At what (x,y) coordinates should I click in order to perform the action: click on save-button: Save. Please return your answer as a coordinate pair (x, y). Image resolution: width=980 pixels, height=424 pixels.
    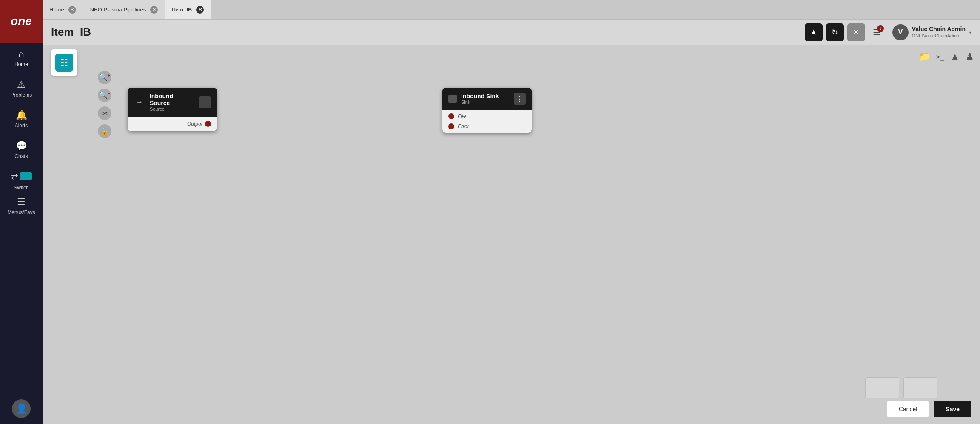
    Looking at the image, I should click on (953, 409).